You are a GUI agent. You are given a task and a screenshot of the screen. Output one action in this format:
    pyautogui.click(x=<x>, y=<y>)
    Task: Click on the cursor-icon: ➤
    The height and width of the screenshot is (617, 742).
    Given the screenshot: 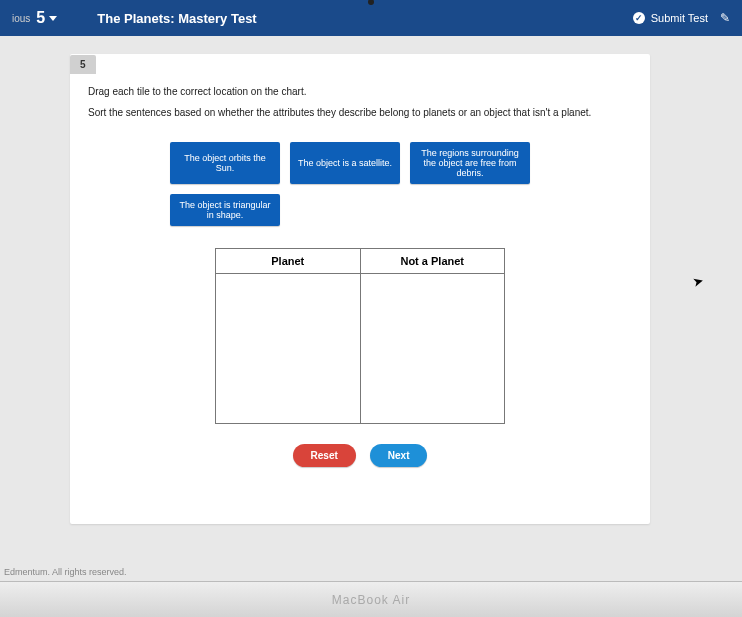 What is the action you would take?
    pyautogui.click(x=698, y=282)
    